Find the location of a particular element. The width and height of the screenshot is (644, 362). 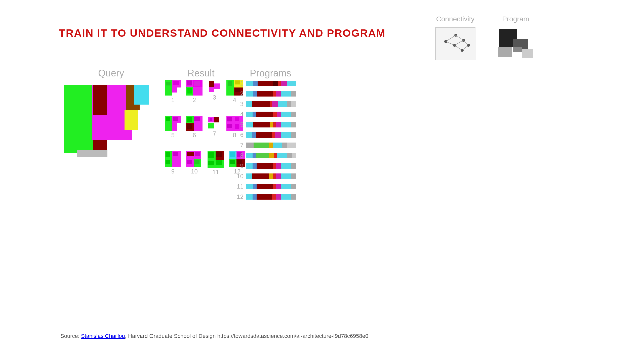

result-num-7: 7 is located at coordinates (214, 134).